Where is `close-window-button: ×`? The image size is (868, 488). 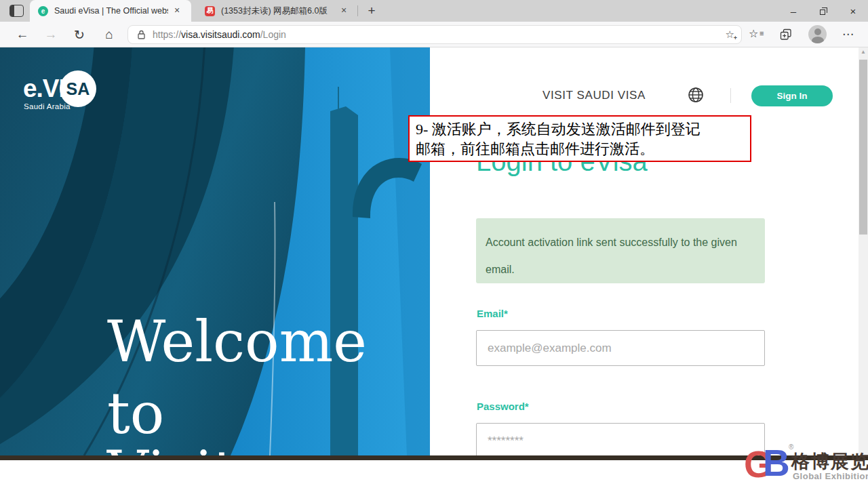
close-window-button: × is located at coordinates (853, 11).